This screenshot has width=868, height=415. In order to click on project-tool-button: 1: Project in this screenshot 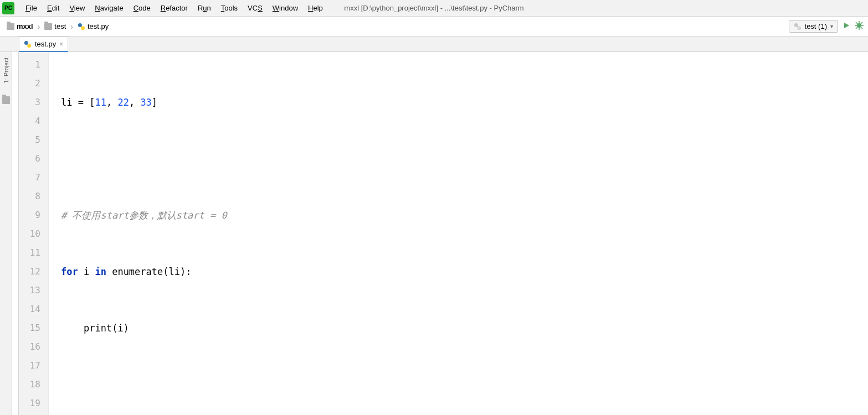, I will do `click(6, 70)`.